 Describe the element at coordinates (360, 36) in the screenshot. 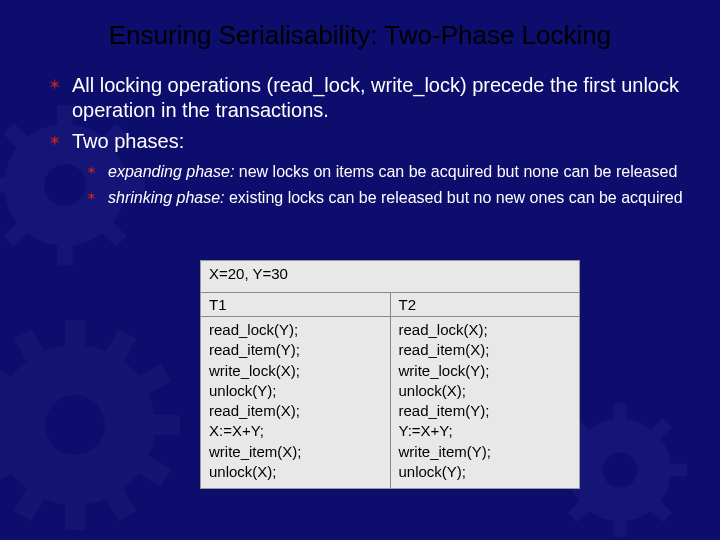

I see `slide-title: Ensuring Serialisability: Two-Phase Lock…` at that location.